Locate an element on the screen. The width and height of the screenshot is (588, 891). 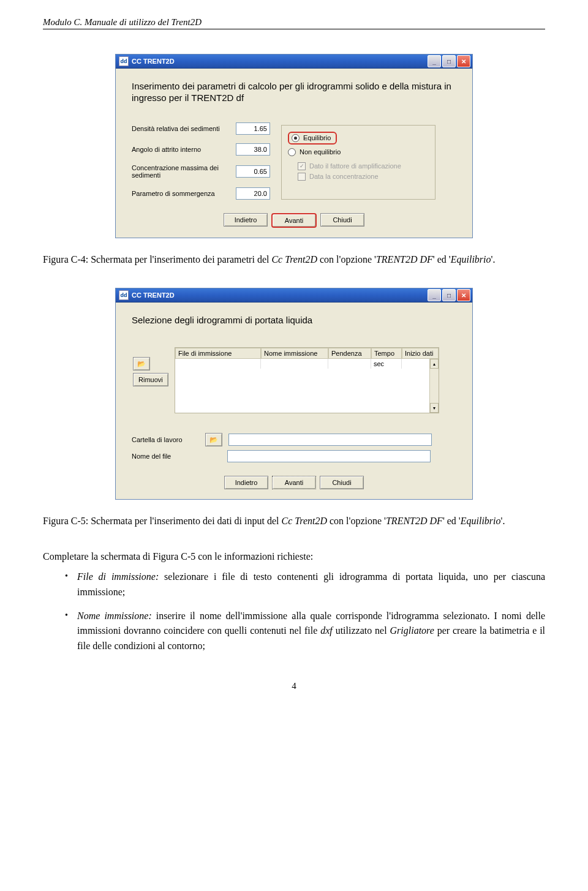
label-concentrazione: Concentrazione massima dei sedimenti is located at coordinates (184, 171).